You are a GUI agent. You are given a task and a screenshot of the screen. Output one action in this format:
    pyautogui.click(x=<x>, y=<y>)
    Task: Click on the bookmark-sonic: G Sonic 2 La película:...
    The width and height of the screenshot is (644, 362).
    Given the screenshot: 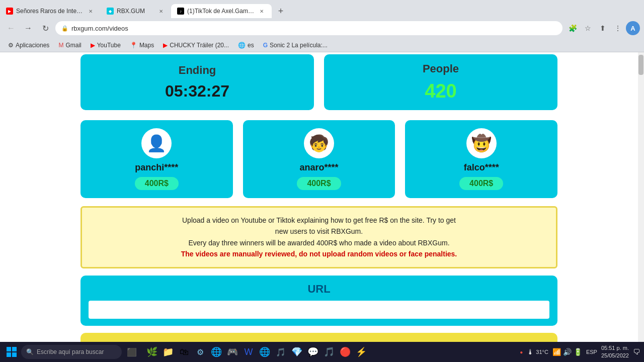 What is the action you would take?
    pyautogui.click(x=295, y=45)
    